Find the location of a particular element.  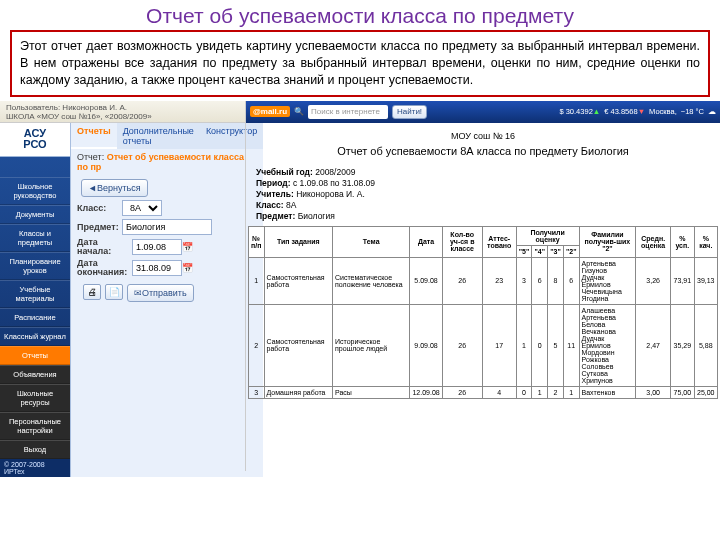

sidebar-item-materials: Учебные материалы is located at coordinates (35, 294).